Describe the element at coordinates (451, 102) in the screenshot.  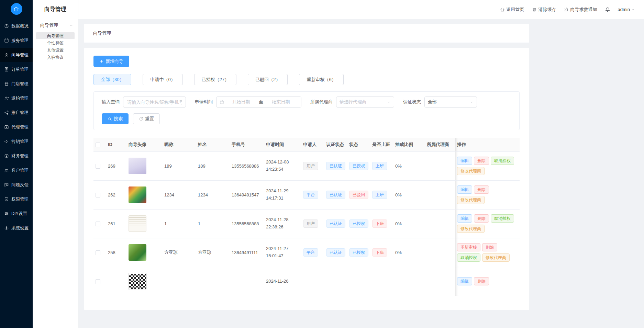
I see `auth-status-select: 全部` at that location.